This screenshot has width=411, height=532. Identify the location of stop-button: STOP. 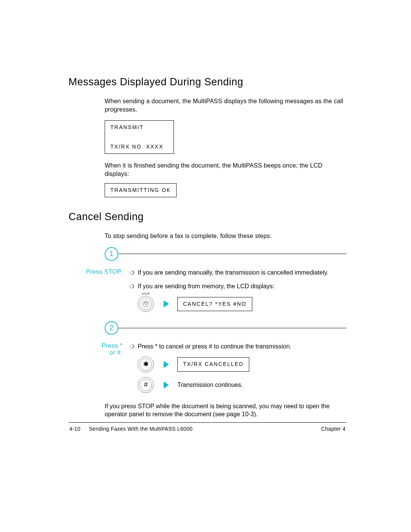
(146, 304).